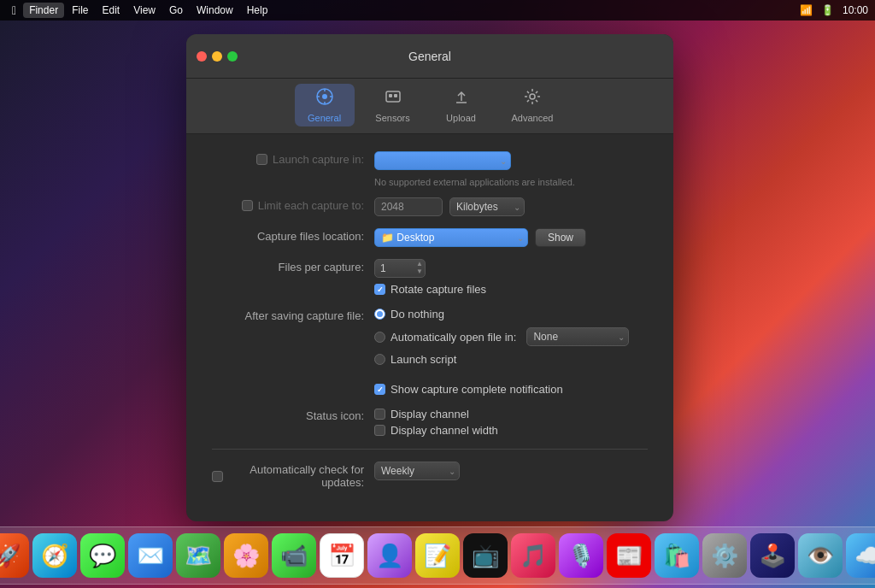 This screenshot has width=875, height=588. I want to click on radio-launch-script-btn, so click(379, 359).